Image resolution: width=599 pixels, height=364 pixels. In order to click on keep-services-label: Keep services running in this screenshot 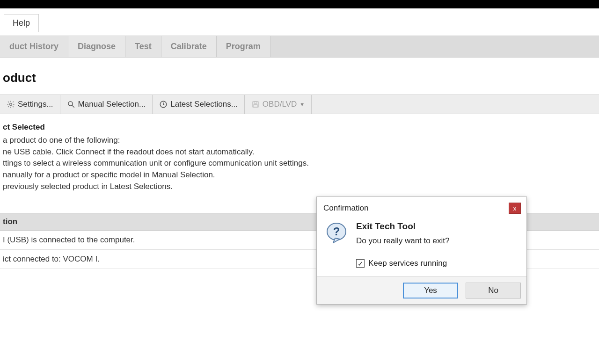, I will do `click(408, 263)`.